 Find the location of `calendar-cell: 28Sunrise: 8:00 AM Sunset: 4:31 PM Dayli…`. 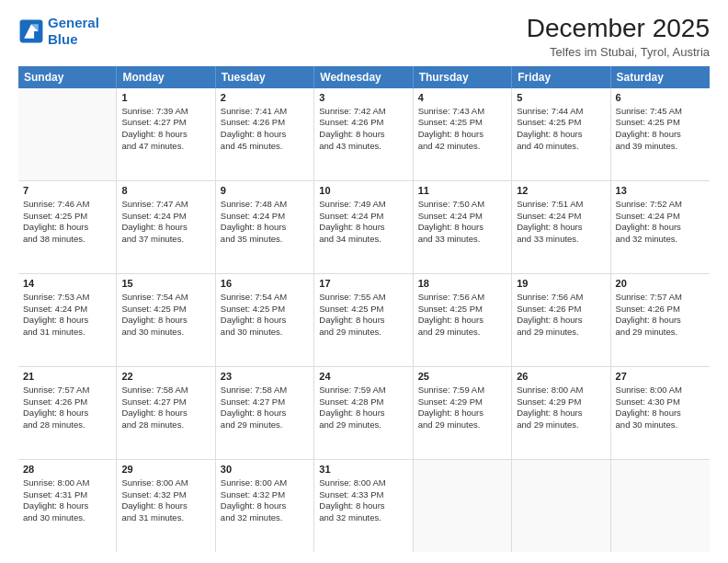

calendar-cell: 28Sunrise: 8:00 AM Sunset: 4:31 PM Dayli… is located at coordinates (68, 506).